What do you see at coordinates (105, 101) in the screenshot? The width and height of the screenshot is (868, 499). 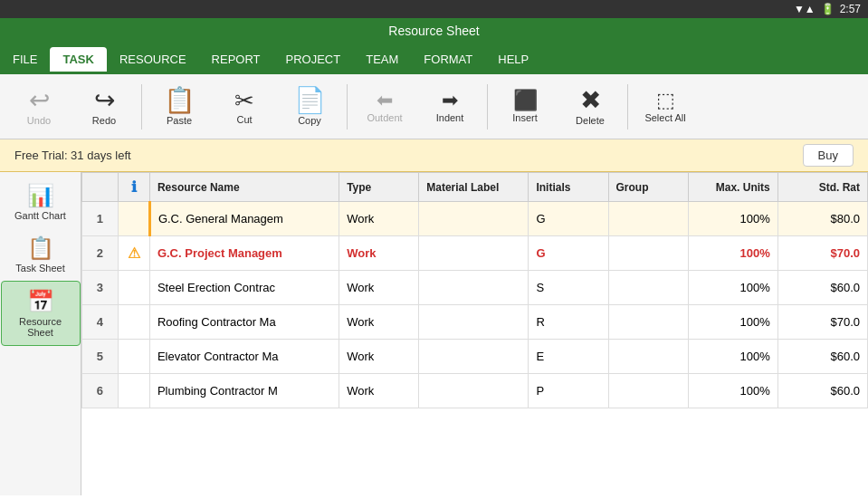 I see `redo-icon: ↪` at bounding box center [105, 101].